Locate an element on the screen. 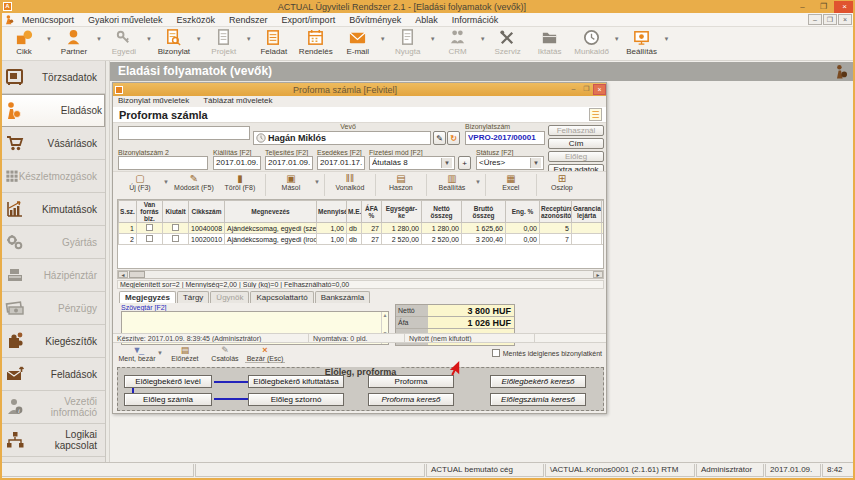 This screenshot has width=855, height=480. checkbox-unchecked is located at coordinates (496, 353).